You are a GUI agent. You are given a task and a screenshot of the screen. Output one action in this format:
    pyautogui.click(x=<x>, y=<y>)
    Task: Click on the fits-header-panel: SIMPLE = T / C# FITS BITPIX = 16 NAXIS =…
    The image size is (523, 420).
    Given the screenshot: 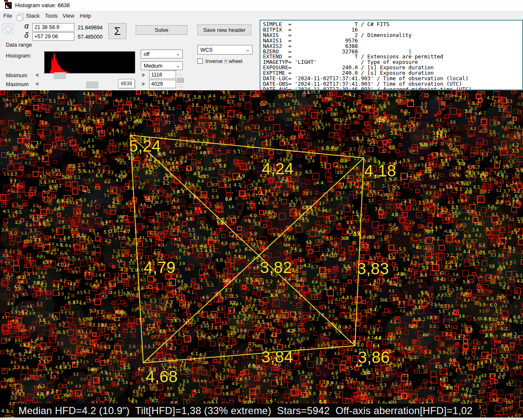 What is the action you would take?
    pyautogui.click(x=392, y=55)
    